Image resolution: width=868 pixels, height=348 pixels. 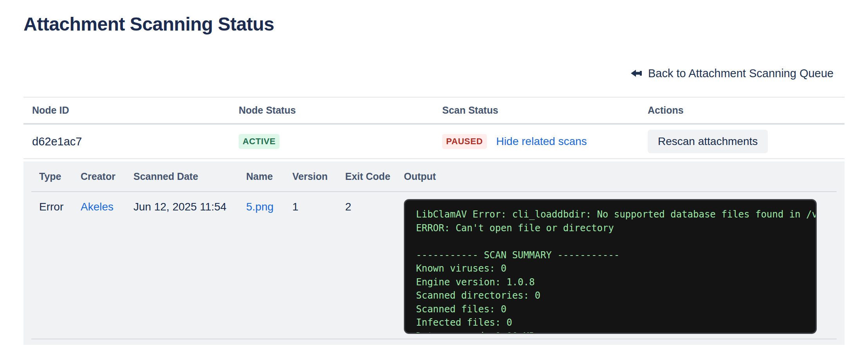 I want to click on scan-type-value: Error, so click(x=56, y=203).